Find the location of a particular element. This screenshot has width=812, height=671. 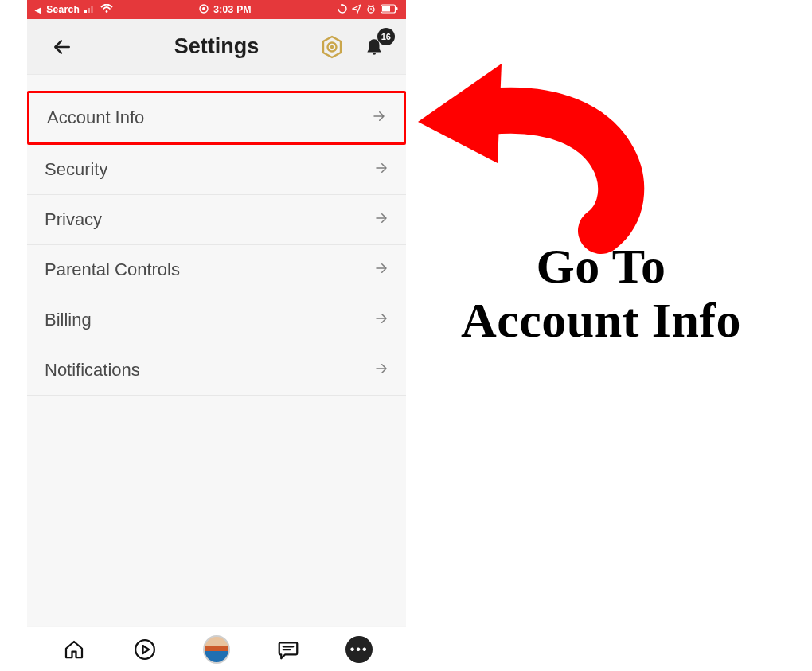

header-actions: 16 is located at coordinates (353, 47).